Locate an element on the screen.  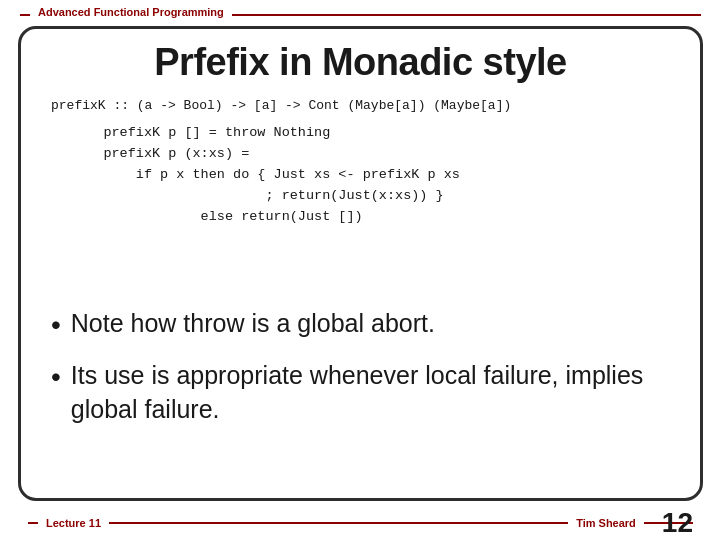
footer-right: Tim Sheard is located at coordinates (606, 523).